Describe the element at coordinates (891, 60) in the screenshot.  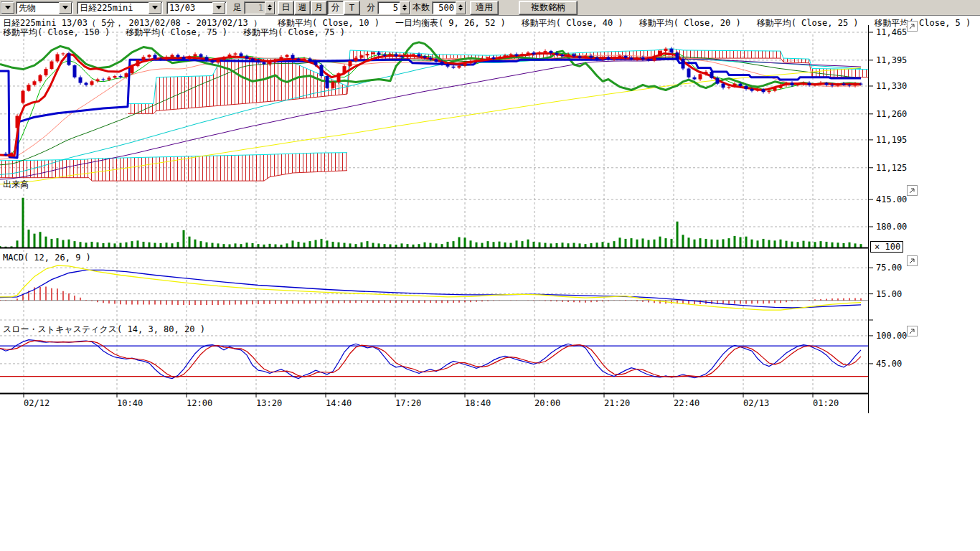
I see `svg-text: 11,395` at that location.